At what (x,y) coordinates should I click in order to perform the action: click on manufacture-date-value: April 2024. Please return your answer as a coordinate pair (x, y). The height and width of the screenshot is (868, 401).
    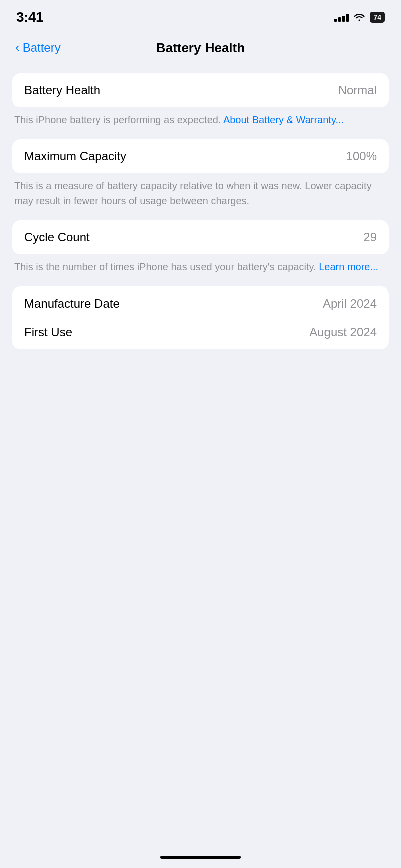
    Looking at the image, I should click on (350, 304).